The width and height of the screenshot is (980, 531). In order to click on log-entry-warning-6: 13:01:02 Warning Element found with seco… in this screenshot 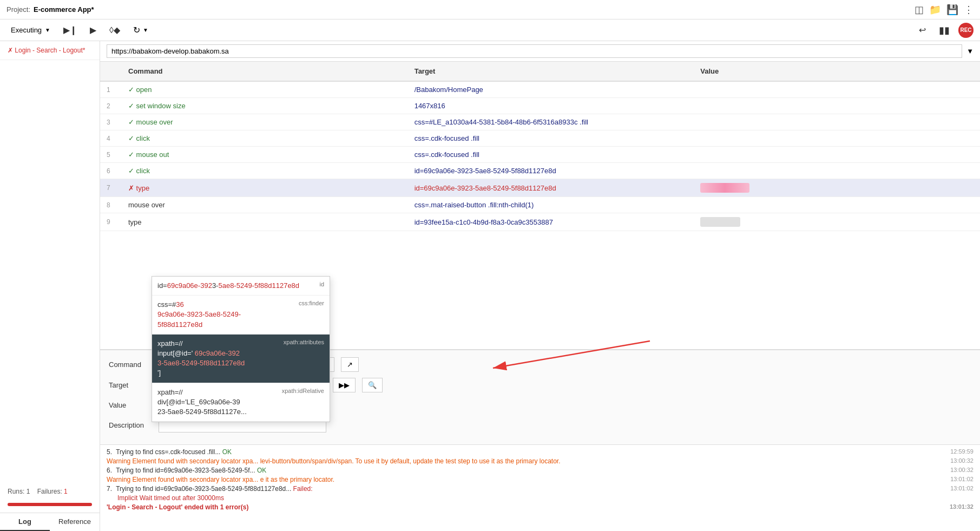, I will do `click(540, 480)`.